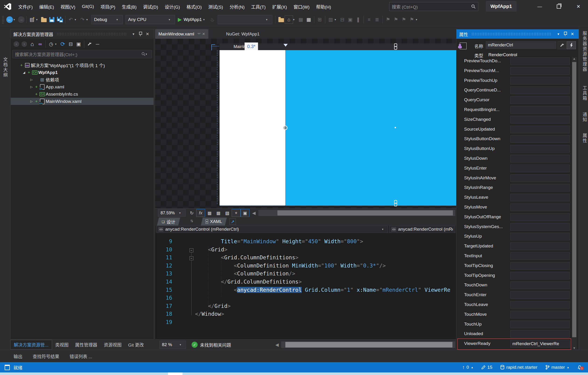 This screenshot has width=588, height=375. I want to click on tab-pin-icon: ⊦, so click(199, 34).